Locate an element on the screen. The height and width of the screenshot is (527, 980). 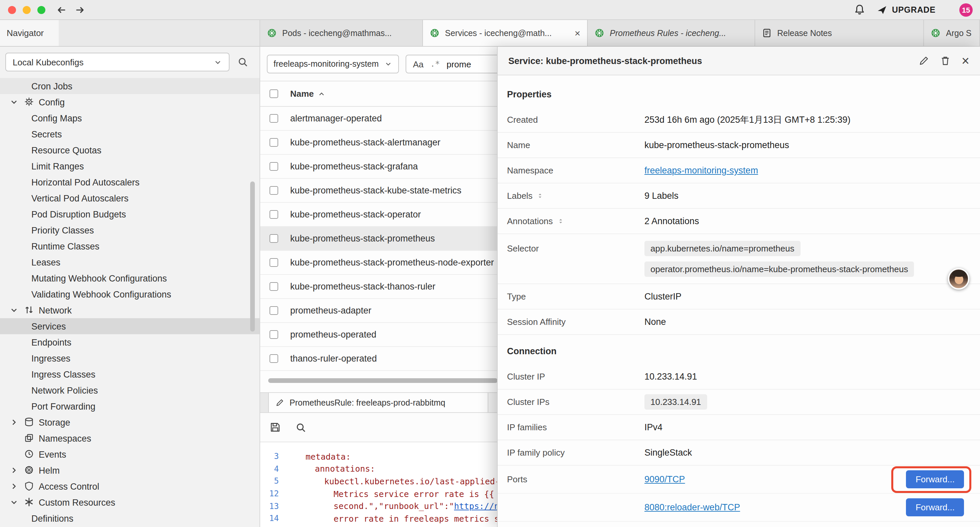
select-all-checkbox is located at coordinates (274, 94).